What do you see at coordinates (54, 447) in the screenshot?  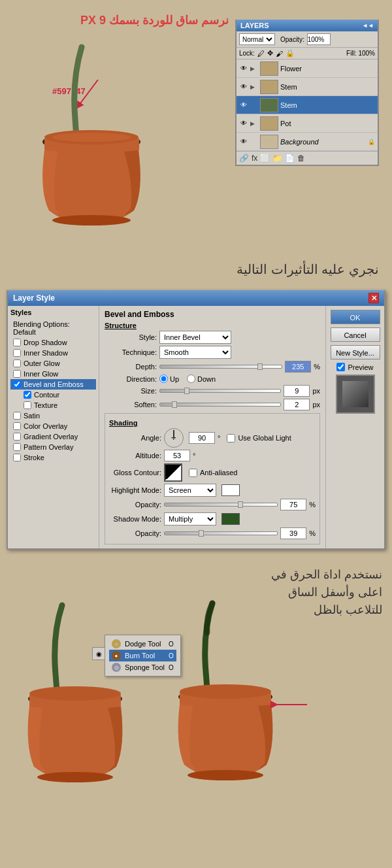 I see `style-item-pattern-overlay: Pattern Overlay` at bounding box center [54, 447].